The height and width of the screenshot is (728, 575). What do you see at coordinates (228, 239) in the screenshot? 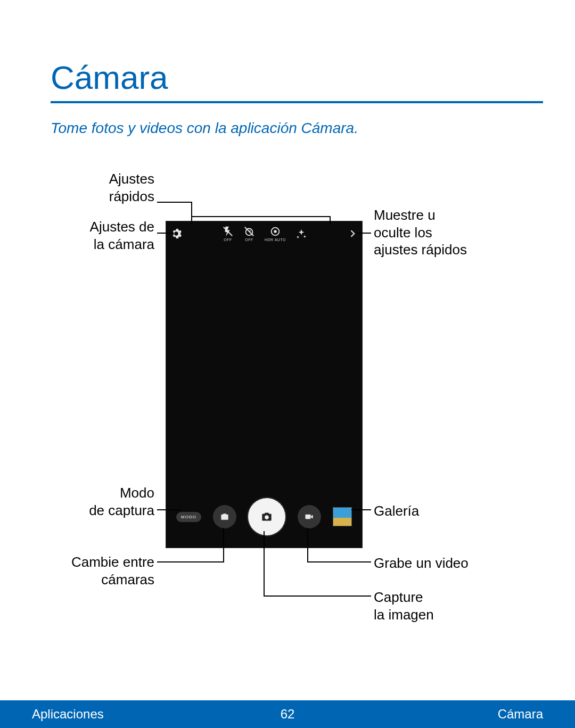
I see `flash-sub-label: OFF` at bounding box center [228, 239].